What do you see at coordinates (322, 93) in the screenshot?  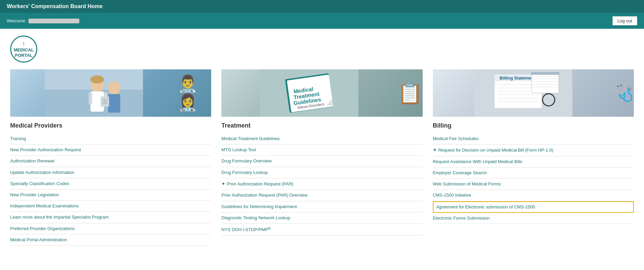 I see `treatment-banner: Medical Treatment Guidelines Elbow Disor…` at bounding box center [322, 93].